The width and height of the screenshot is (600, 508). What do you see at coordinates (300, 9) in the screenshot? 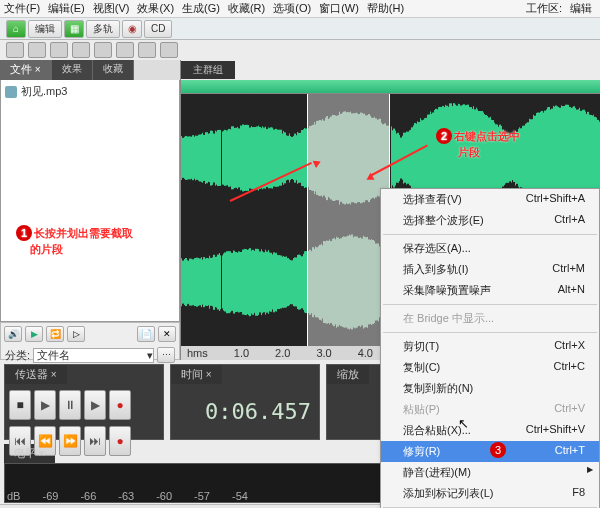
I see `menu-bar: 文件(F) 编辑(E) 视图(V) 效果(X) 生成(G) 收藏(R) 选项(O…` at bounding box center [300, 9].